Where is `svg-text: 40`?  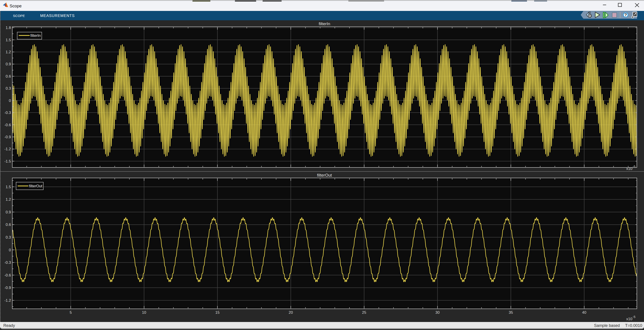 svg-text: 40 is located at coordinates (584, 313).